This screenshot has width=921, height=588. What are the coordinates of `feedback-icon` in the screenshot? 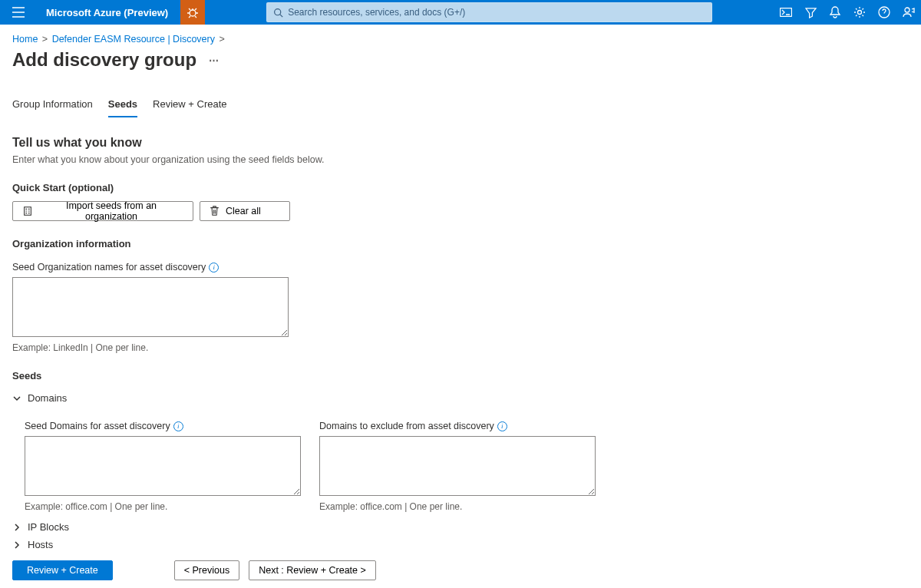 It's located at (909, 12).